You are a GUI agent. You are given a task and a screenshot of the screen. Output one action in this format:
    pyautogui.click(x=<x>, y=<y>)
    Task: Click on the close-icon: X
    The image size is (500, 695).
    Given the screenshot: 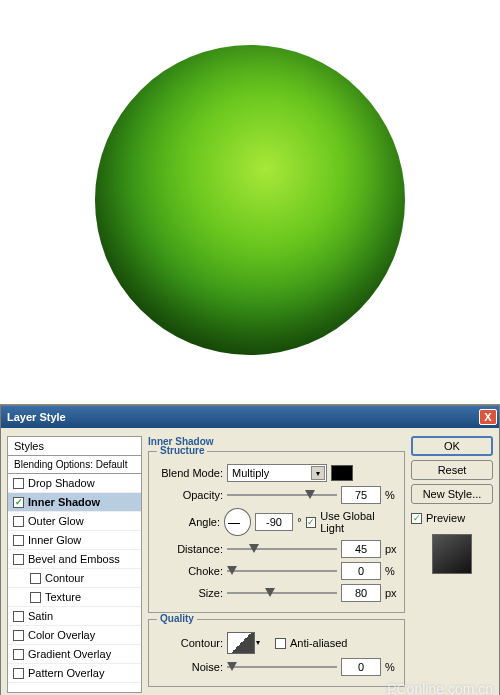 What is the action you would take?
    pyautogui.click(x=488, y=417)
    